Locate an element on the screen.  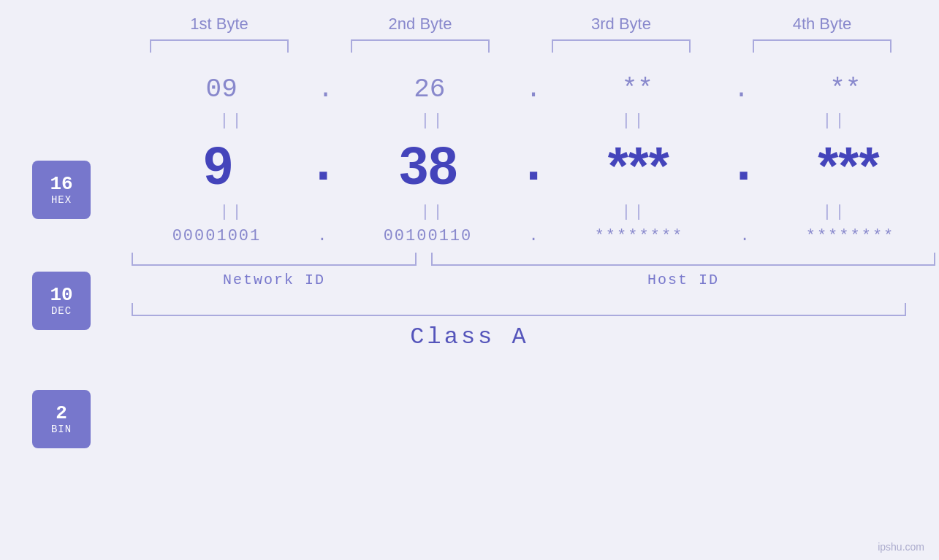
equals-row-1: || || || || is located at coordinates (533, 121).